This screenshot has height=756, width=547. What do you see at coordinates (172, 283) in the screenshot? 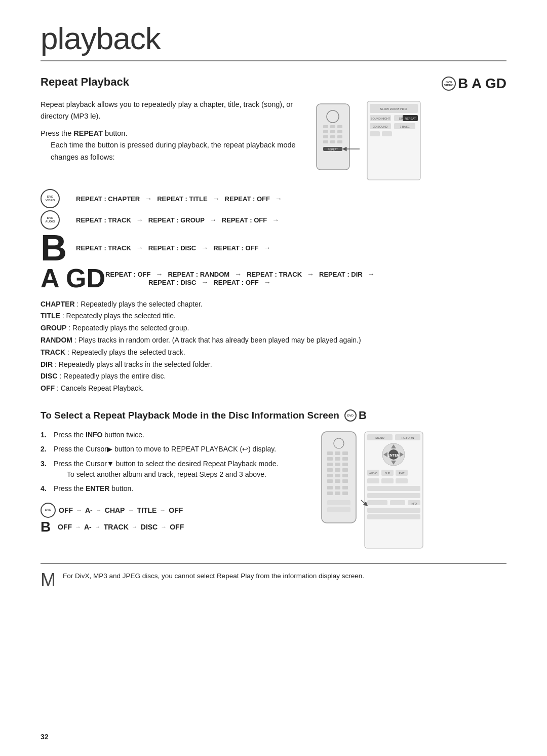
I see `step-repeat-disc-2: REPEAT : DISC` at bounding box center [172, 283].